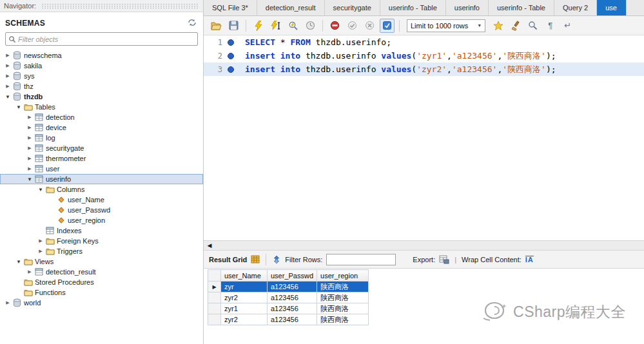 The height and width of the screenshot is (344, 644). What do you see at coordinates (293, 276) in the screenshot?
I see `grid-column-header: user_Passwd` at bounding box center [293, 276].